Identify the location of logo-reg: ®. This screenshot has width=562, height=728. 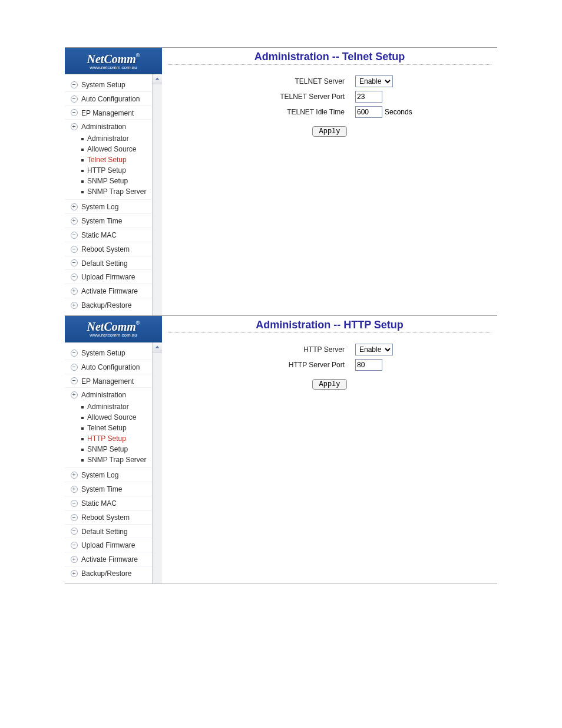
(138, 55).